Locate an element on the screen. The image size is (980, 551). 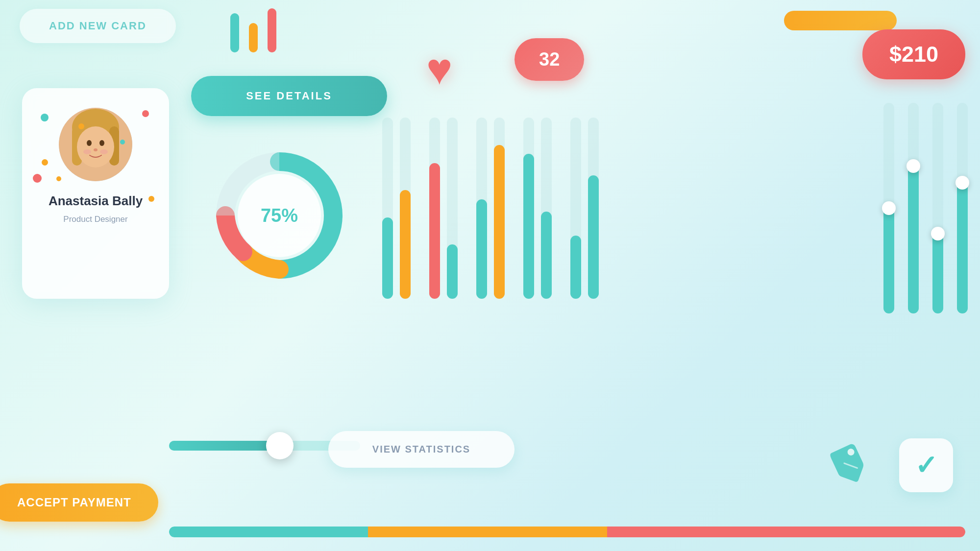
h-slider-fill is located at coordinates (224, 446).